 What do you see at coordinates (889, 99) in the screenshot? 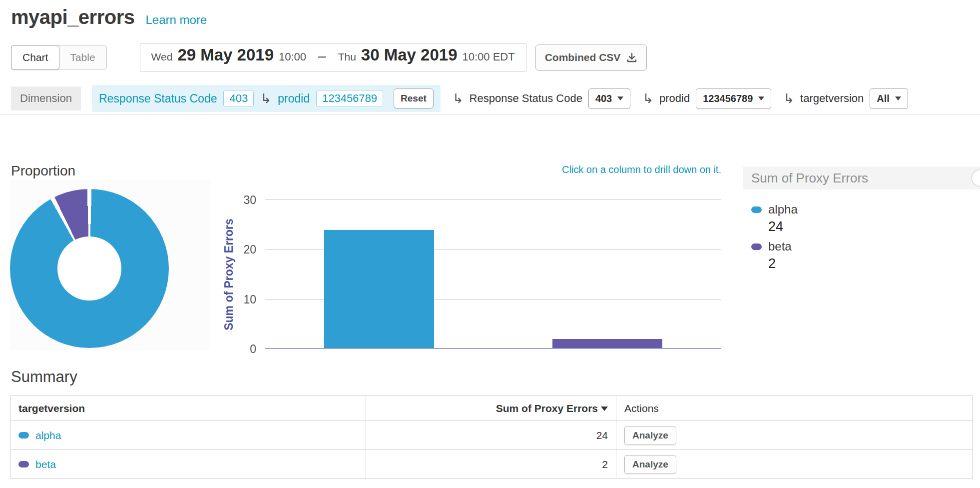
I see `targetversion-select: All` at bounding box center [889, 99].